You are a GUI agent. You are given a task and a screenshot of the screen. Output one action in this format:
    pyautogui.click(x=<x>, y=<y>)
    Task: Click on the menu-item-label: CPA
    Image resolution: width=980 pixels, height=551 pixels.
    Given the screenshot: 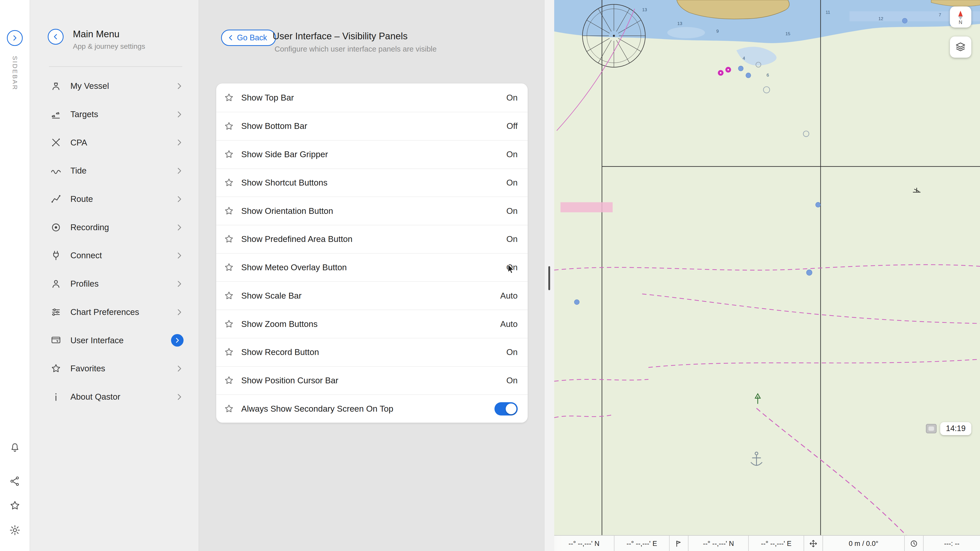 What is the action you would take?
    pyautogui.click(x=118, y=143)
    